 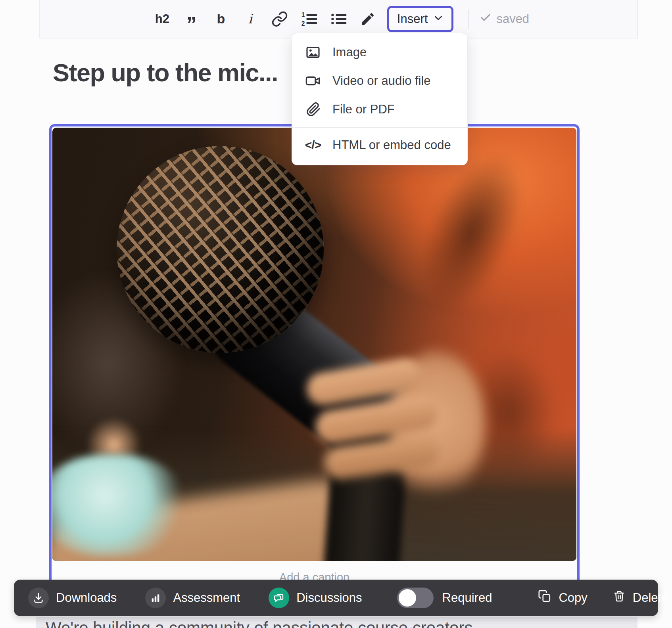 I want to click on insert-menu-item-file: File or PDF, so click(x=380, y=109).